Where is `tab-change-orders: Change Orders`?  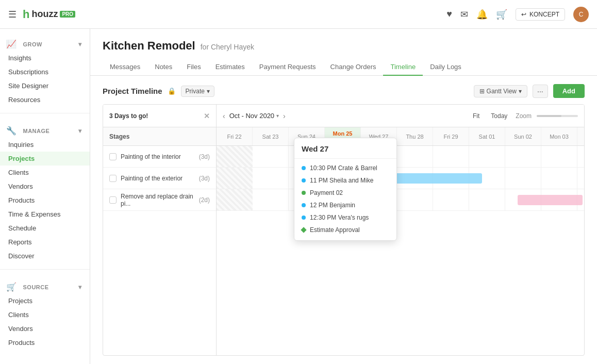 tab-change-orders: Change Orders is located at coordinates (354, 67).